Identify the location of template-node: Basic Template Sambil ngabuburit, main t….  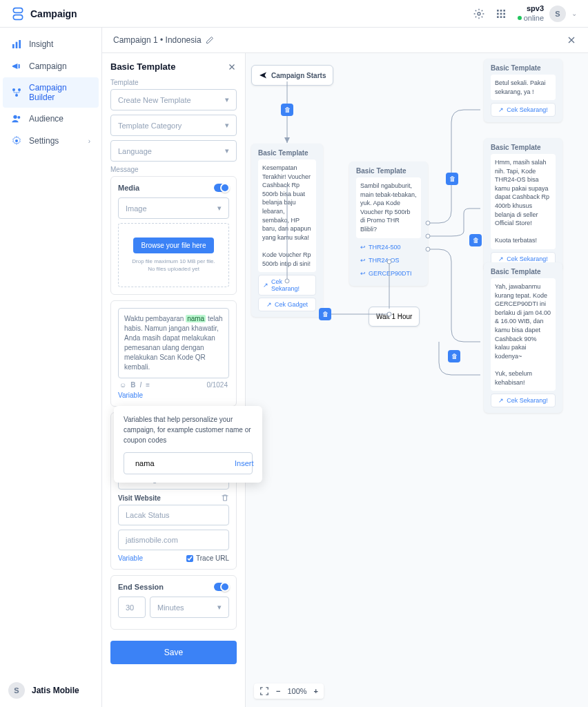
(389, 224).